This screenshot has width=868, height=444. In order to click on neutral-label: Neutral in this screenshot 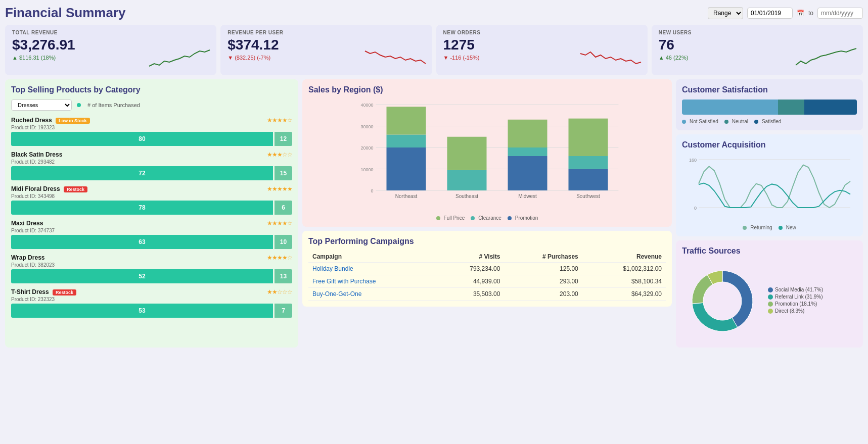, I will do `click(740, 121)`.